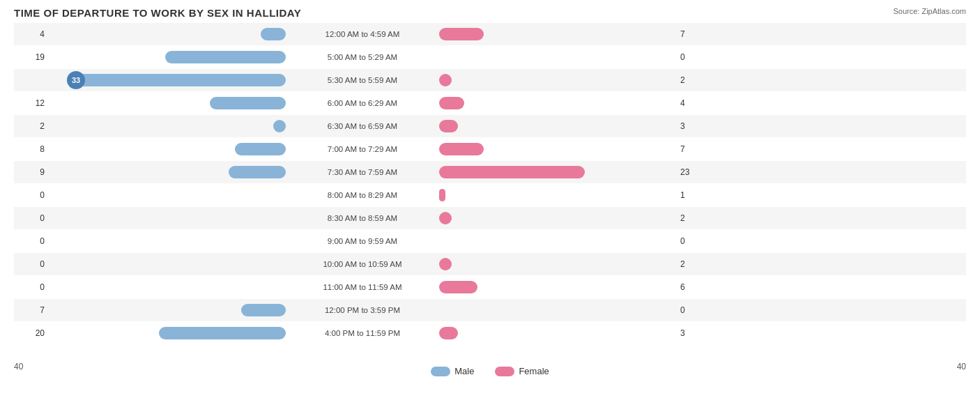 The image size is (980, 414). Describe the element at coordinates (490, 195) in the screenshot. I see `chart-row: 0 8:00 AM to 8:29 AM 1` at that location.